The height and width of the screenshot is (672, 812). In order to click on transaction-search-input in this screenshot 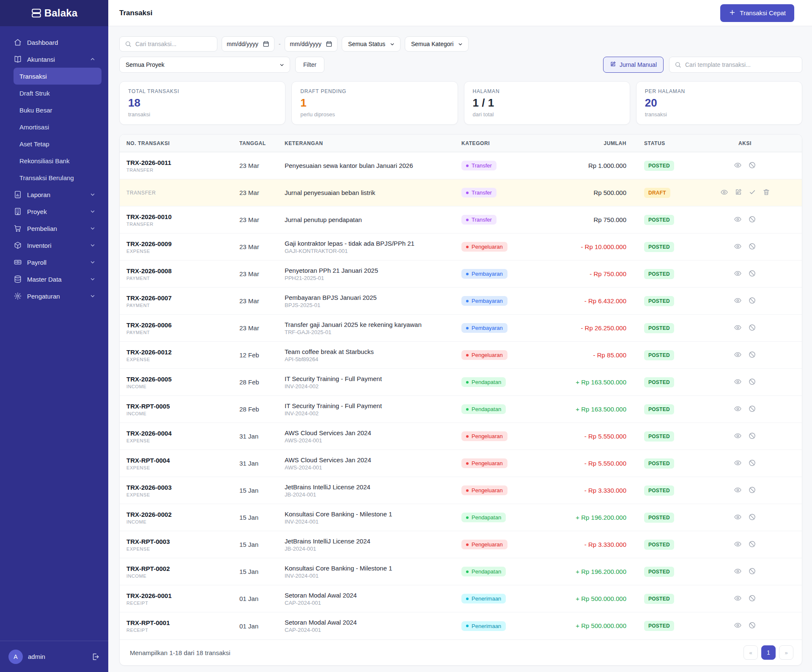, I will do `click(173, 44)`.